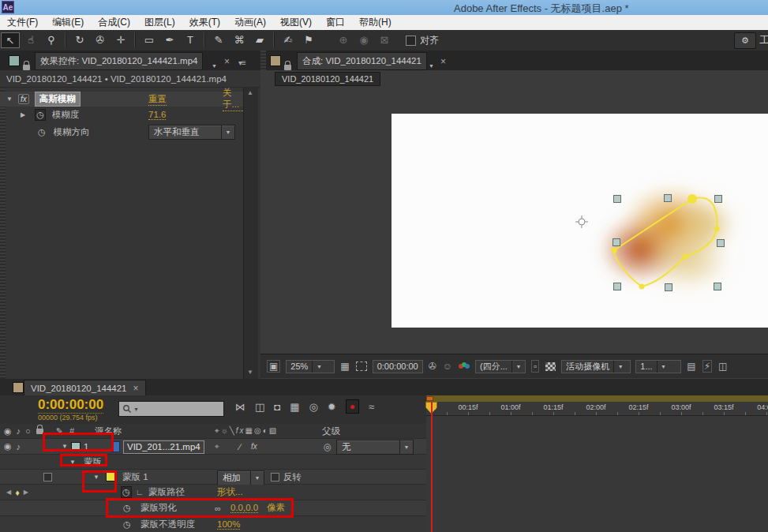  What do you see at coordinates (164, 447) in the screenshot?
I see `layer-source-name: VID_201...21.mp4` at bounding box center [164, 447].